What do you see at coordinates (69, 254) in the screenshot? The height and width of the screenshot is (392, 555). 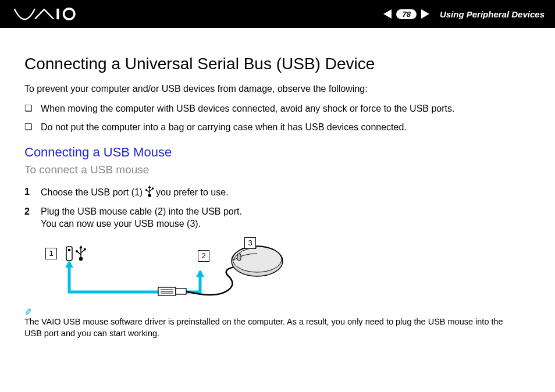 I see `usb-port-icon` at bounding box center [69, 254].